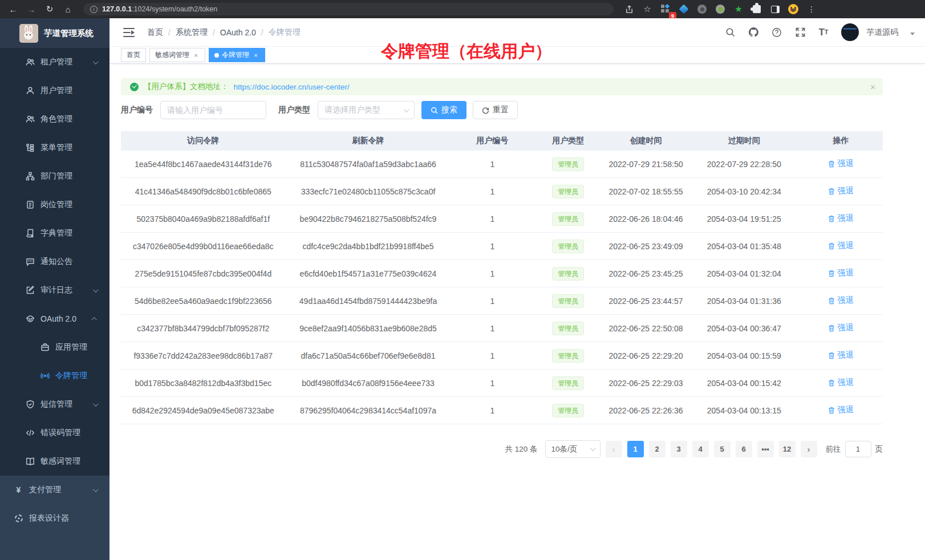 This screenshot has width=925, height=560. Describe the element at coordinates (285, 33) in the screenshot. I see `breadcrumb-current: 令牌管理` at that location.